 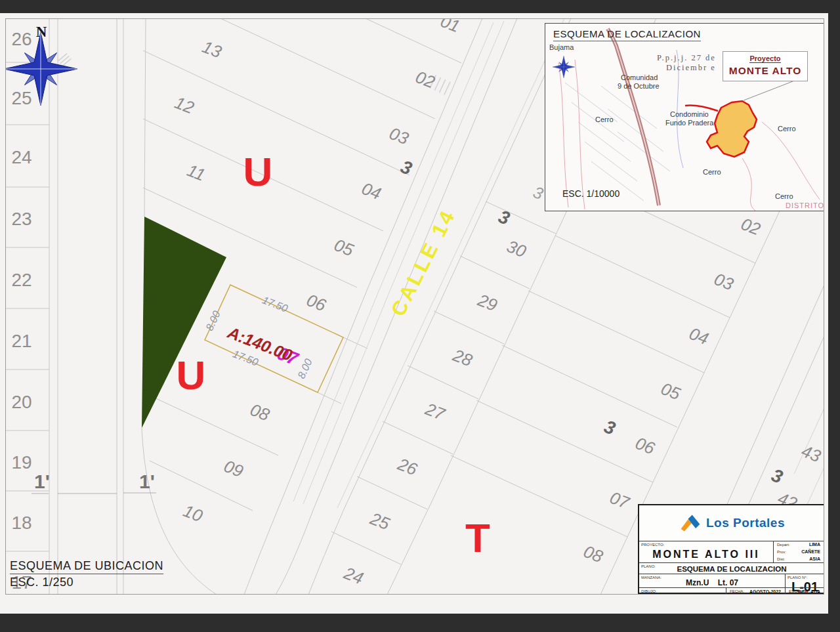 What do you see at coordinates (691, 68) in the screenshot?
I see `inset-label: Diciembr e` at bounding box center [691, 68].